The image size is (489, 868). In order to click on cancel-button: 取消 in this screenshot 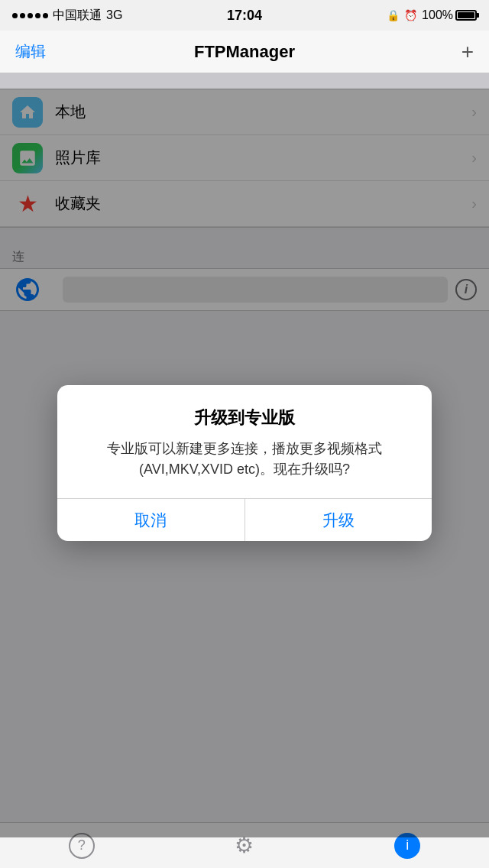, I will do `click(151, 520)`.